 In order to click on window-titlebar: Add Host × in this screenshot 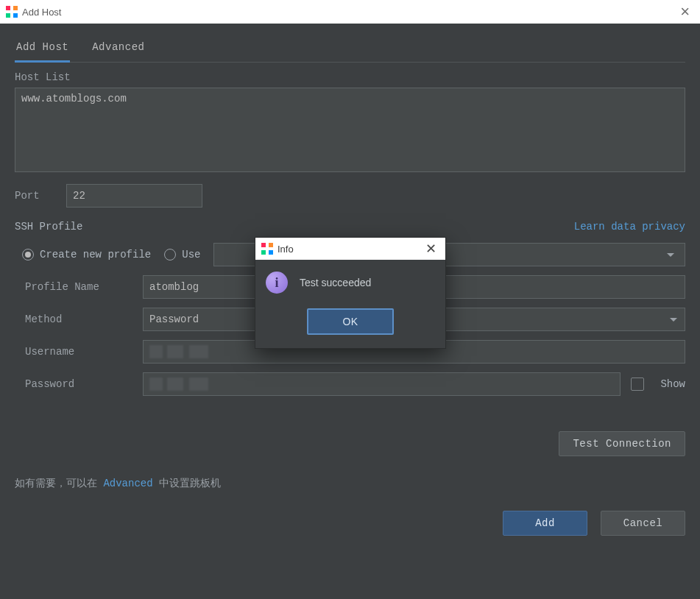, I will do `click(350, 12)`.